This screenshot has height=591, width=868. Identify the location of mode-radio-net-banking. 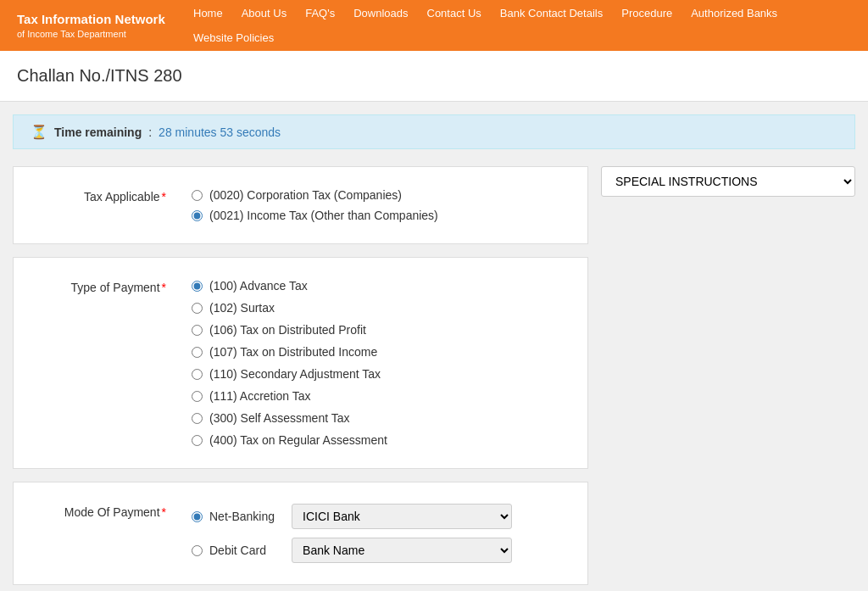
(197, 517).